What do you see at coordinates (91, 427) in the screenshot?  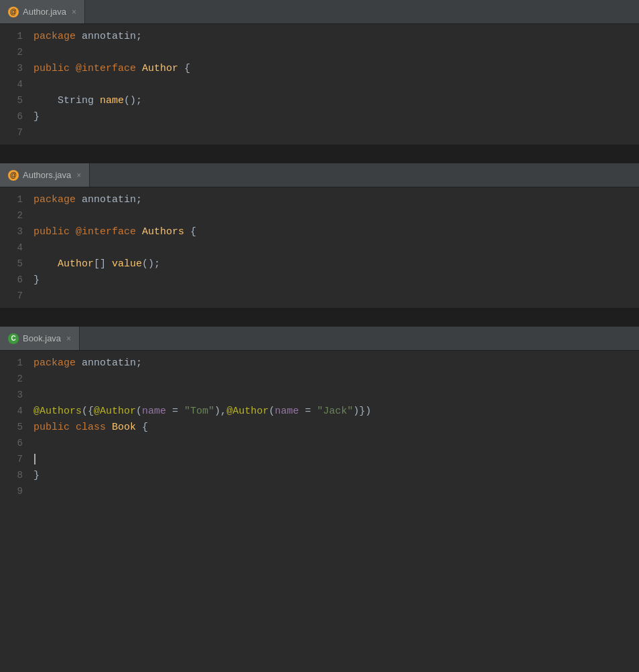 I see `token-kw-class: class` at bounding box center [91, 427].